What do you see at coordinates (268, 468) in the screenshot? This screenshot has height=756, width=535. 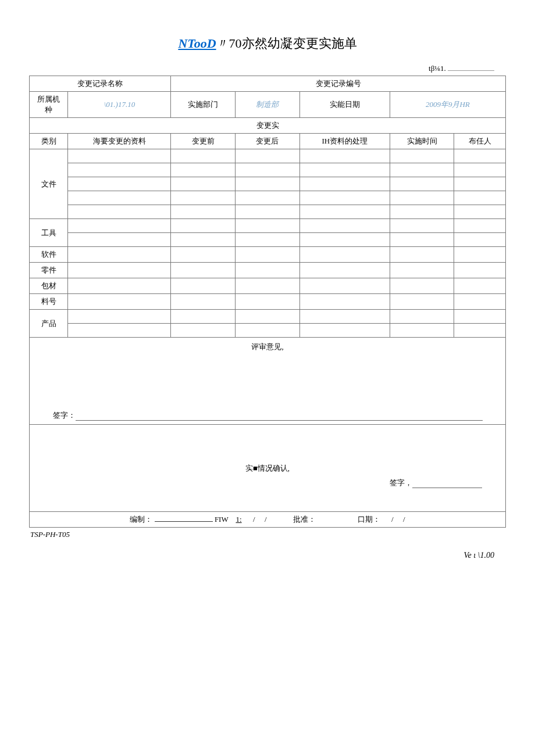 I see `confirm-cell: 实■情况确认, 签字，` at bounding box center [268, 468].